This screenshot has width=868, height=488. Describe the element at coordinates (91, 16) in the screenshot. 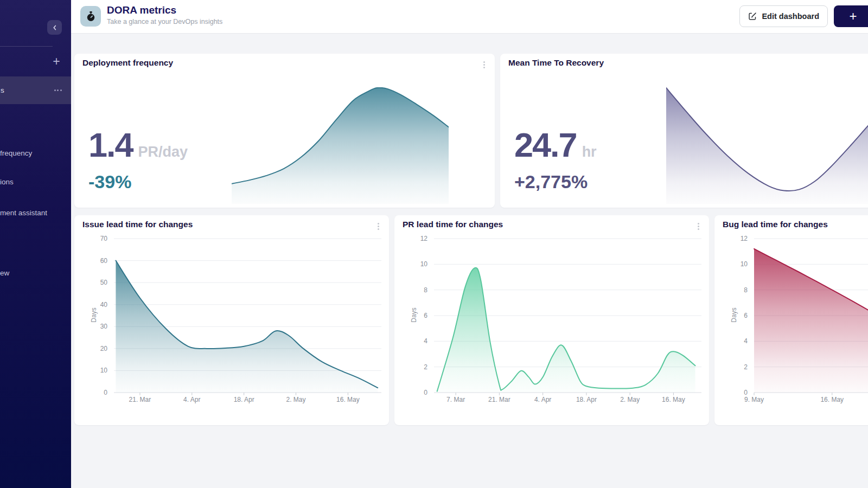

I see `dashboard-icon-tile` at that location.